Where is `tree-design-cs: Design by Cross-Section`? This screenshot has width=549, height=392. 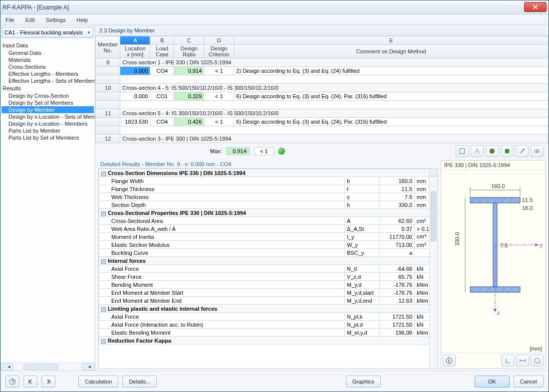
tree-design-cs: Design by Cross-Section is located at coordinates (48, 96).